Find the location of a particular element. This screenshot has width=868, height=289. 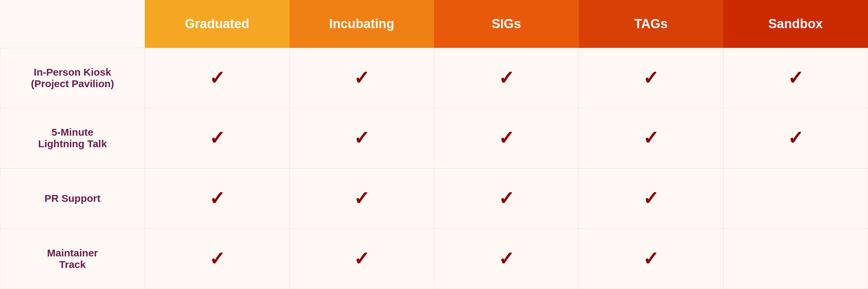

row-label-0: In-Person Kiosk (Project Pavilion) is located at coordinates (73, 78).